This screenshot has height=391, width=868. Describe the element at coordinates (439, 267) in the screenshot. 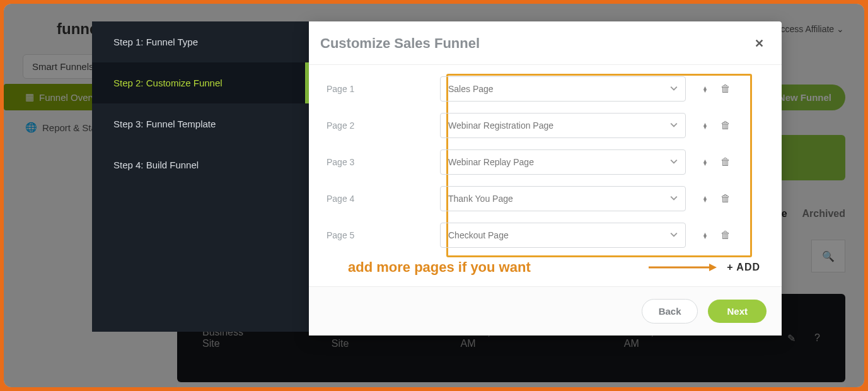

I see `annotation-text: add more pages if you want` at that location.